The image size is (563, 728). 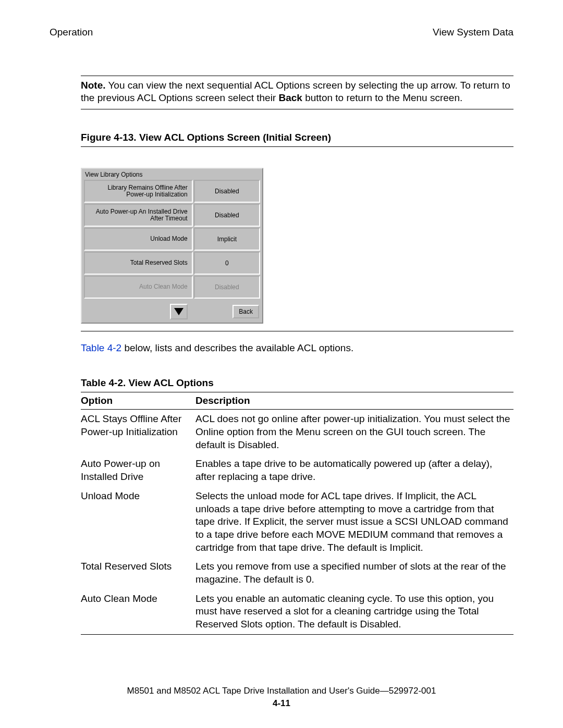 What do you see at coordinates (138, 401) in the screenshot?
I see `col-header-option: Option` at bounding box center [138, 401].